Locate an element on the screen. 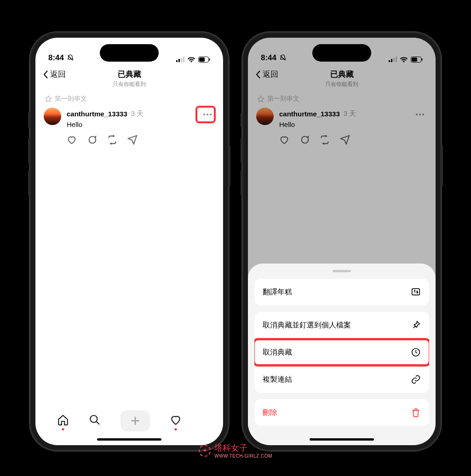  tab-compose is located at coordinates (135, 421).